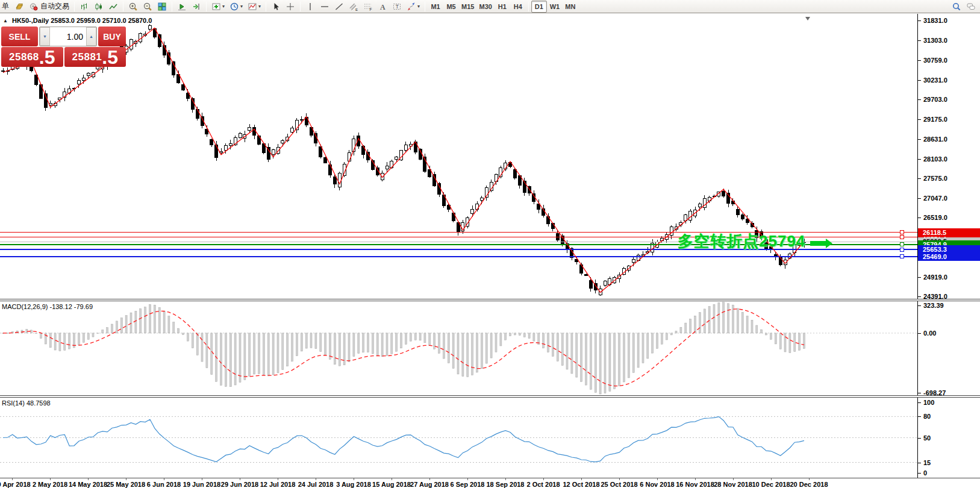 The image size is (980, 488). I want to click on toolbar-partial-label: 单, so click(5, 6).